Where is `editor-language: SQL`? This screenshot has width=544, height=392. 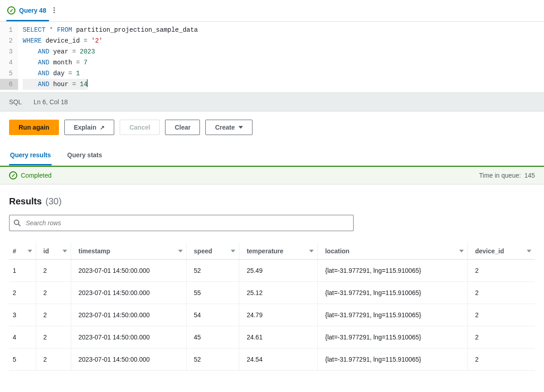 editor-language: SQL is located at coordinates (15, 102).